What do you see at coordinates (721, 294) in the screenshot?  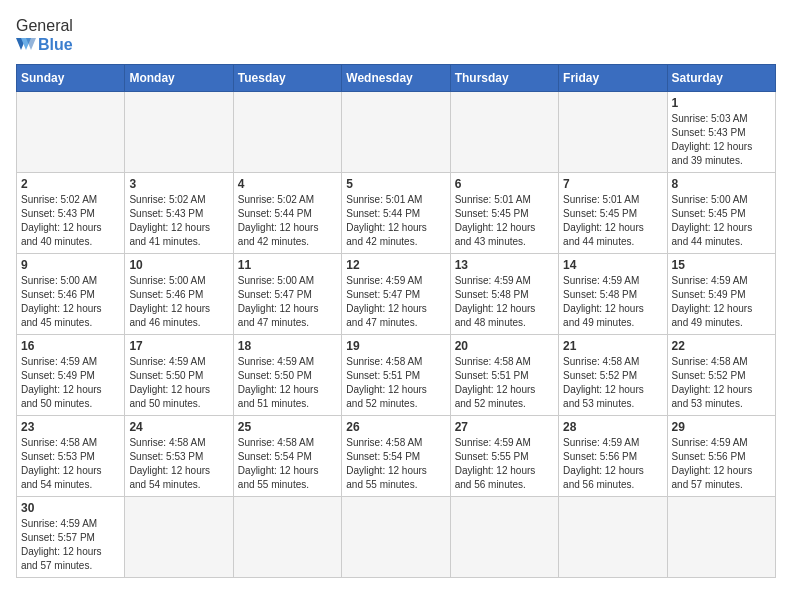 I see `calendar-cell: 15Sunrise: 4:59 AM Sunset: 5:49 PM Dayli…` at bounding box center [721, 294].